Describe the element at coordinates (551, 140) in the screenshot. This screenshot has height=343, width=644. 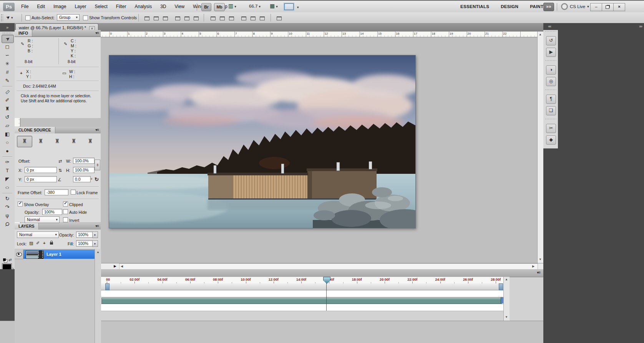
I see `3d-panel-icon: ◆` at that location.